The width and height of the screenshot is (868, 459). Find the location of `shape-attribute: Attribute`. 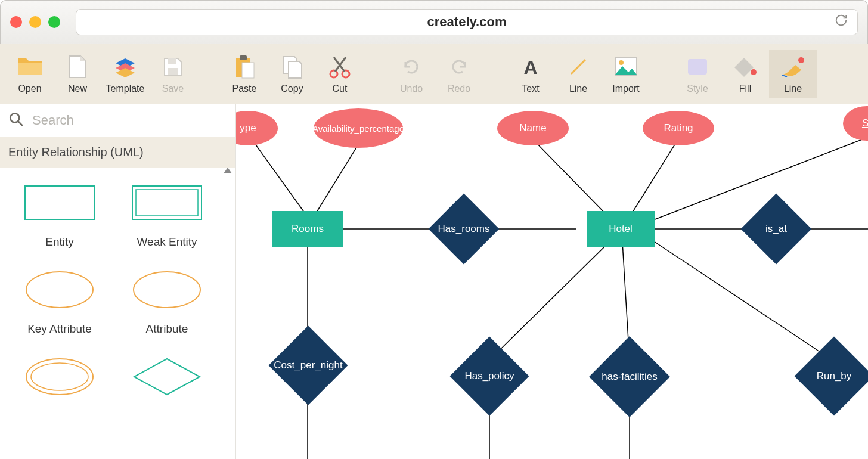

shape-attribute: Attribute is located at coordinates (167, 301).